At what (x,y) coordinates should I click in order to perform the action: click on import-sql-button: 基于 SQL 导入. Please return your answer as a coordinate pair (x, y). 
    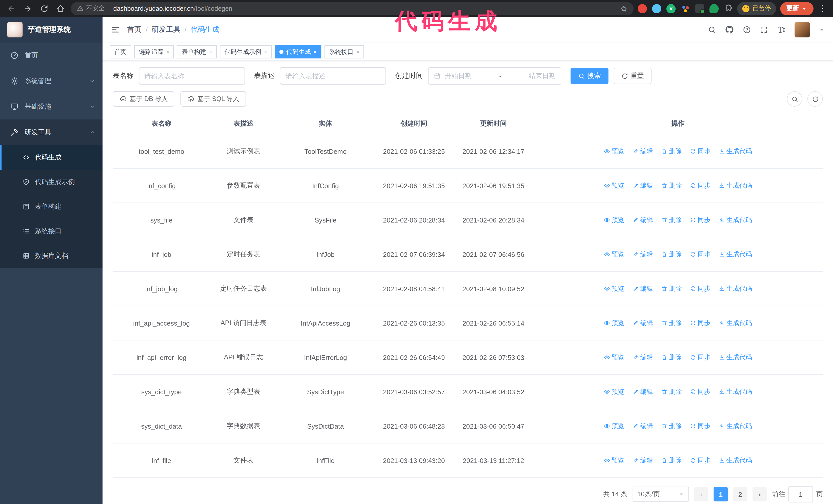
    Looking at the image, I should click on (213, 99).